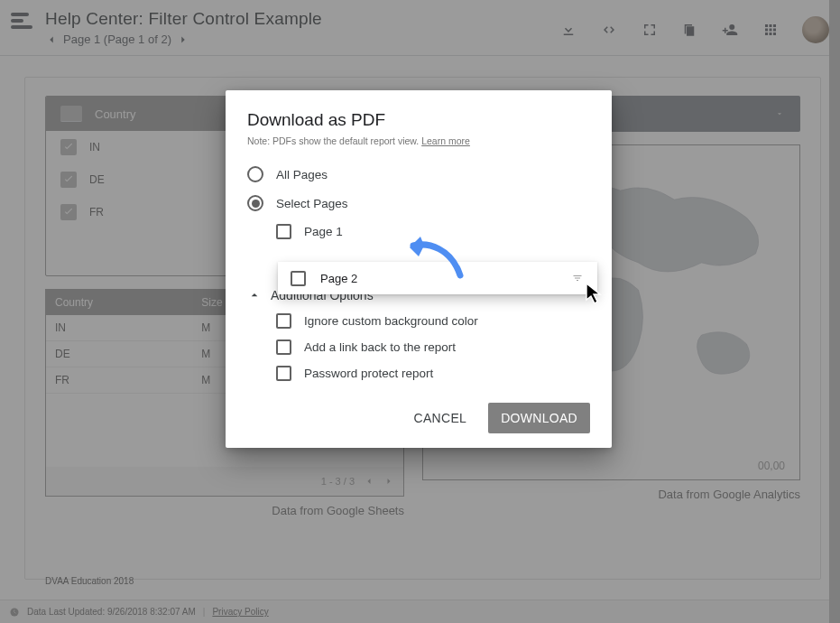 Image resolution: width=840 pixels, height=623 pixels. Describe the element at coordinates (301, 175) in the screenshot. I see `radio-label: All Pages` at that location.